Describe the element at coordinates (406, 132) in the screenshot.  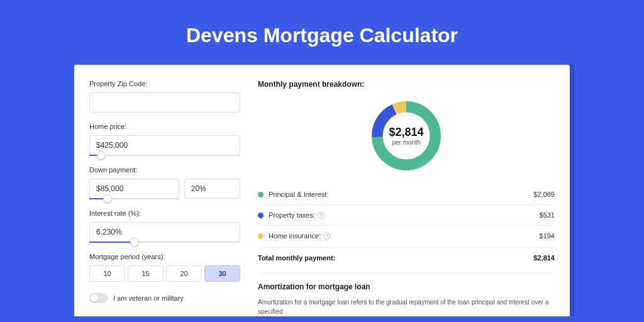
I see `donut-amount: $2,814` at that location.